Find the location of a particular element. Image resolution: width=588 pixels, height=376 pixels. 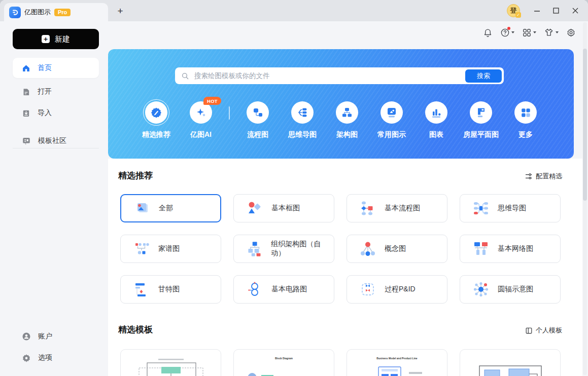

category-flowchart: 流程图 is located at coordinates (258, 121).